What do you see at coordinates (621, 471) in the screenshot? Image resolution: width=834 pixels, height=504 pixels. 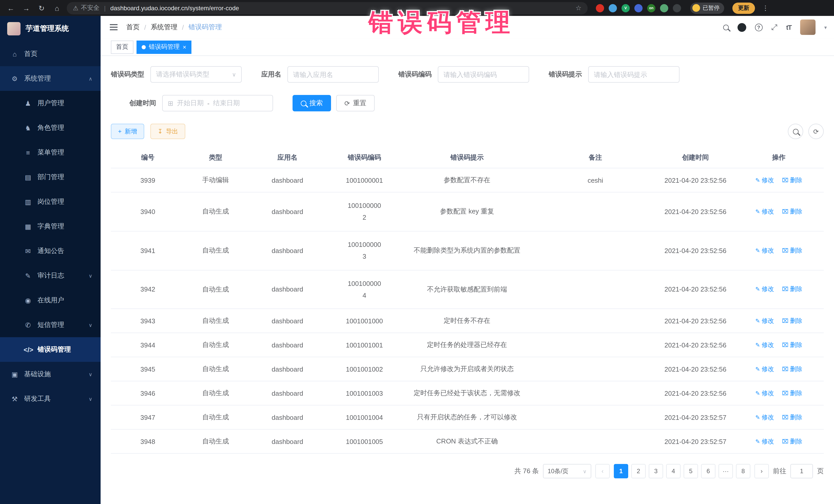 I see `page-number-button: 1` at bounding box center [621, 471].